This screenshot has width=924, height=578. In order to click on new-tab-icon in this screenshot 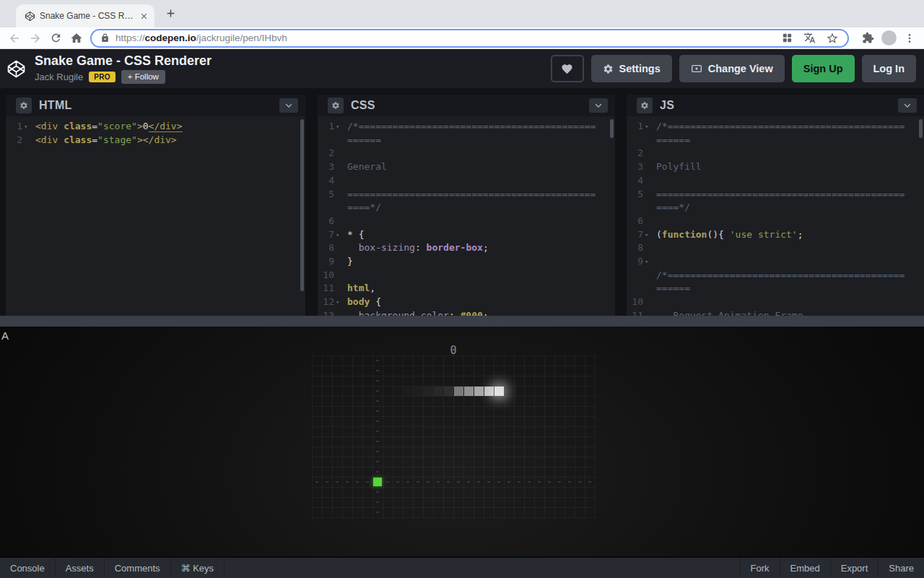, I will do `click(170, 13)`.